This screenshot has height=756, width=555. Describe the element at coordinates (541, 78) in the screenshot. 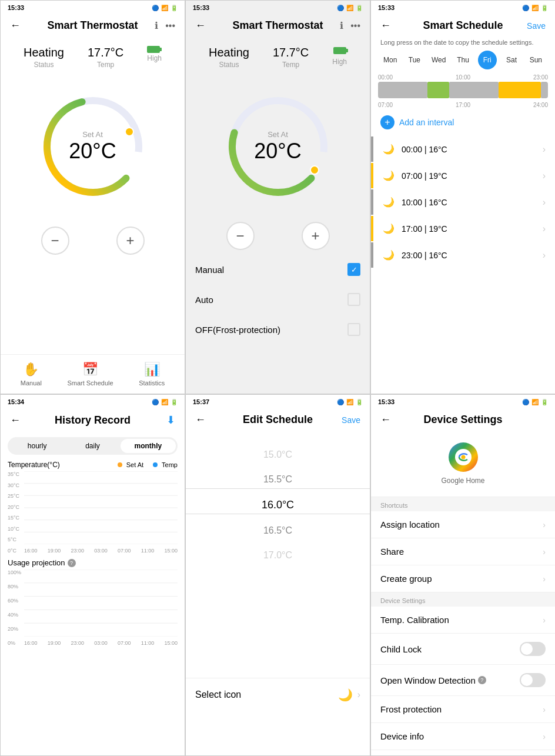

I see `time-scale-end: 23:00` at that location.